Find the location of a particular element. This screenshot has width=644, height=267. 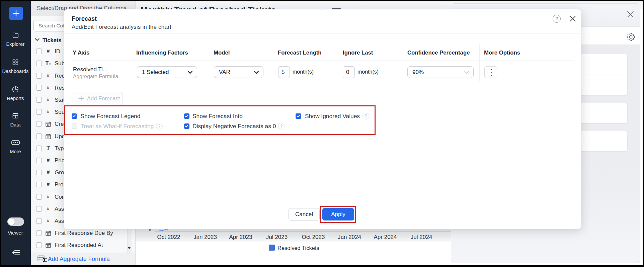

type-field-icon: T is located at coordinates (48, 148).